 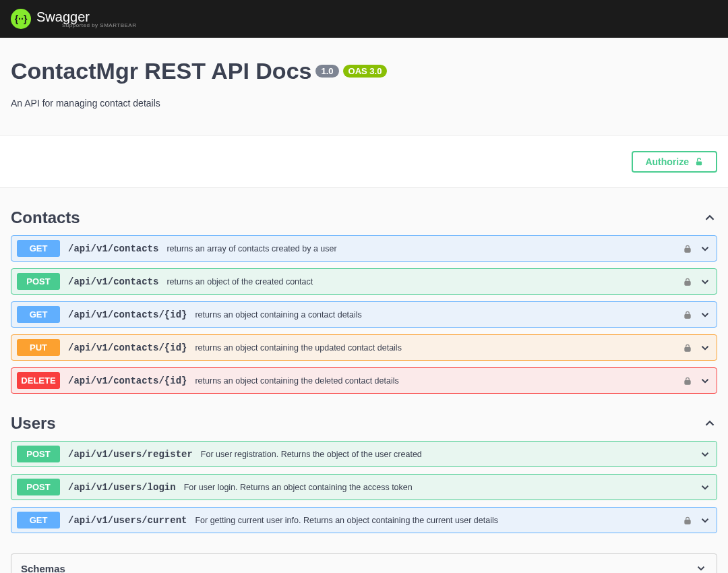 I want to click on operation-summary: returns an object containing a contact d…, so click(x=439, y=315).